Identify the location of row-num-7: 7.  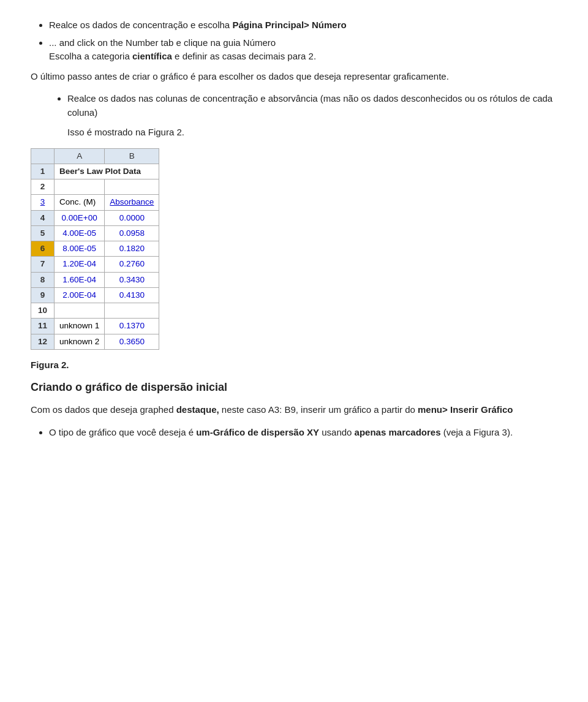
(43, 265).